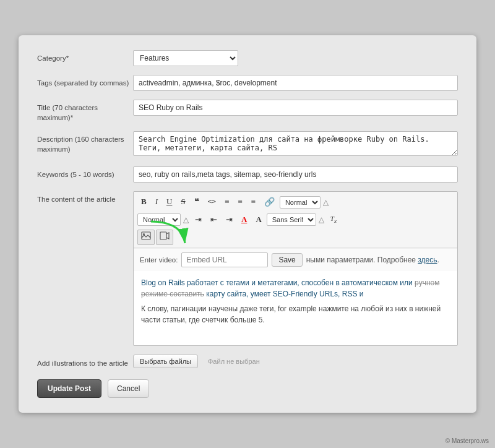 This screenshot has width=495, height=448. What do you see at coordinates (158, 260) in the screenshot?
I see `video-label: Enter video:` at bounding box center [158, 260].